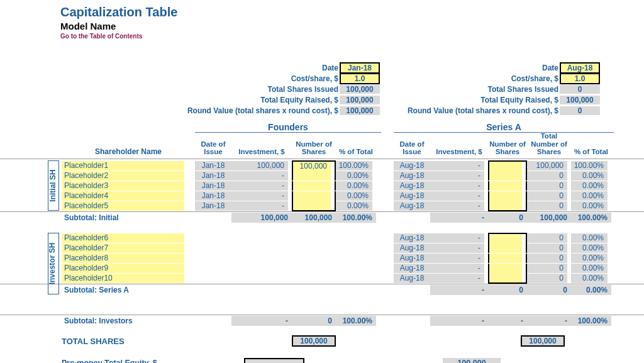  What do you see at coordinates (549, 218) in the screenshot?
I see `sub-init-s-tot: 100,000` at bounding box center [549, 218].